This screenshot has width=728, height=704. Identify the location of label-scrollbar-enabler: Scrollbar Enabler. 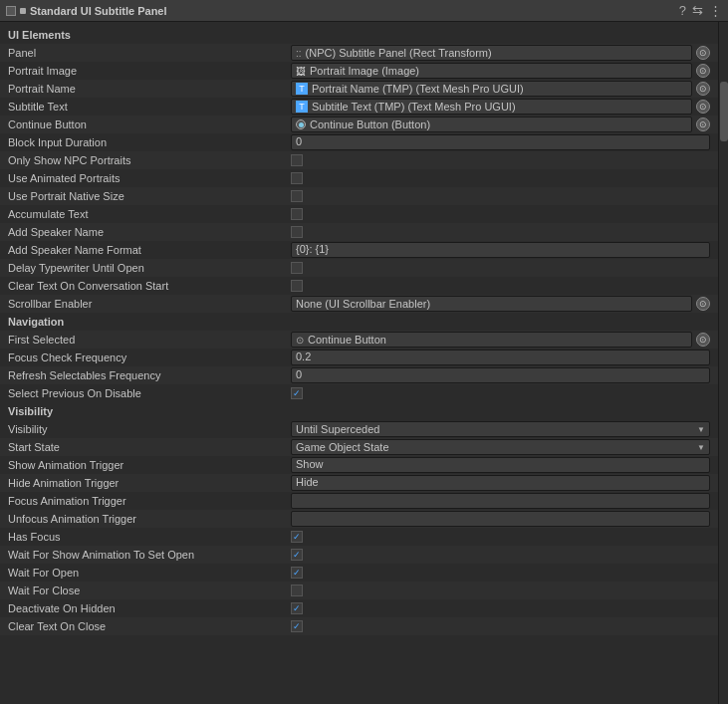
(147, 304).